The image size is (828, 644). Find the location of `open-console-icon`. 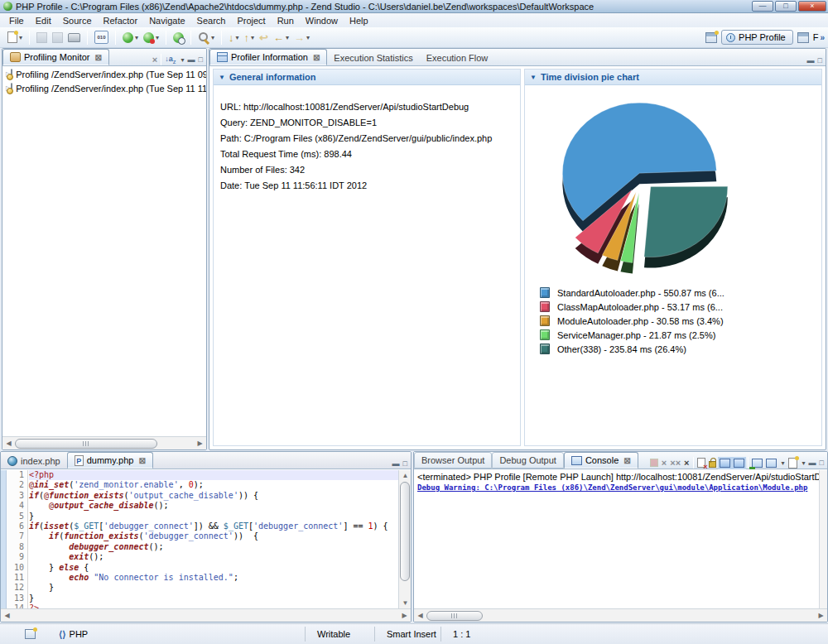

open-console-icon is located at coordinates (757, 464).